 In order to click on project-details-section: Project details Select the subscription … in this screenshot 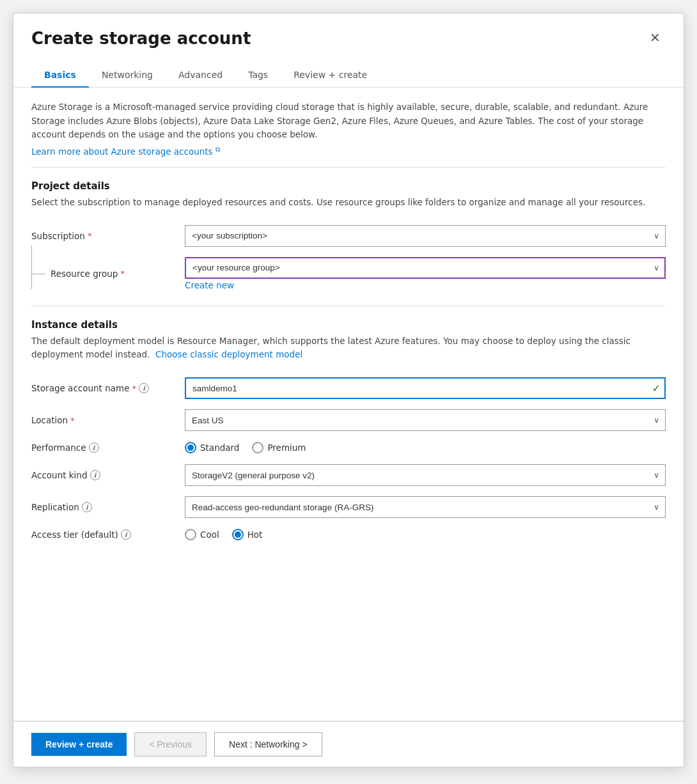, I will do `click(348, 238)`.